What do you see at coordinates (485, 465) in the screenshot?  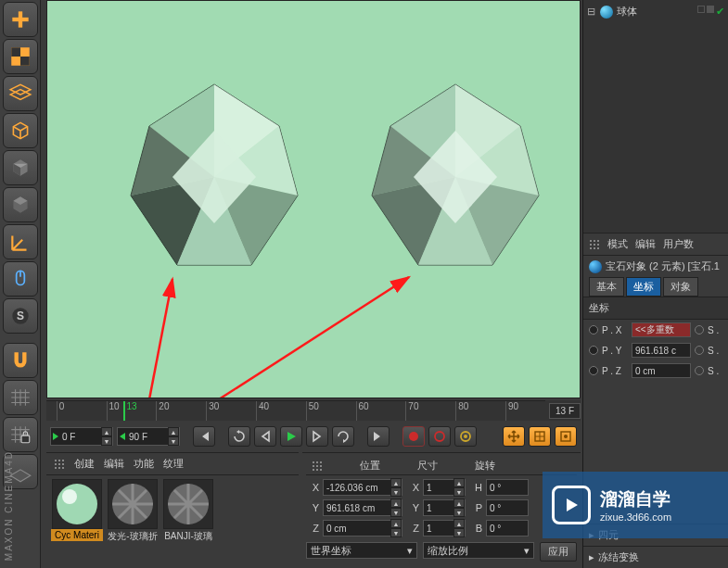 I see `head-rotation: 旋转` at bounding box center [485, 465].